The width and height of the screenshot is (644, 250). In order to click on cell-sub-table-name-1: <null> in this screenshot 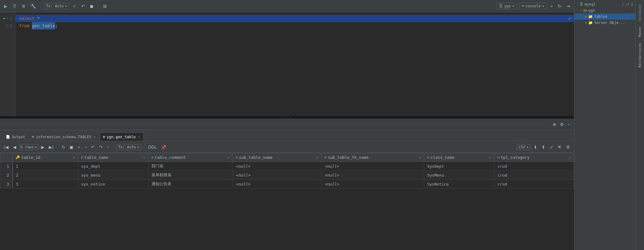, I will do `click(277, 166)`.